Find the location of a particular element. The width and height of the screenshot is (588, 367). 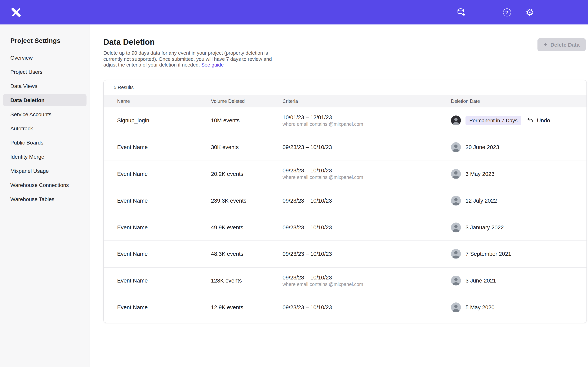

settings-sidebar: Project Settings OverviewProject UsersDa… is located at coordinates (45, 196).